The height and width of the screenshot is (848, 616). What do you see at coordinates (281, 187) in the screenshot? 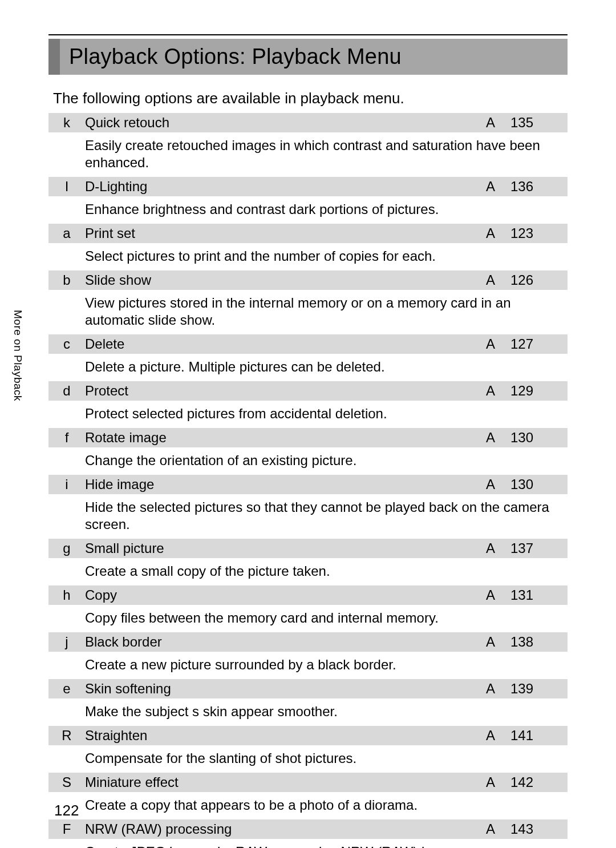
I see `menu-item-name: D-Lighting` at bounding box center [281, 187].